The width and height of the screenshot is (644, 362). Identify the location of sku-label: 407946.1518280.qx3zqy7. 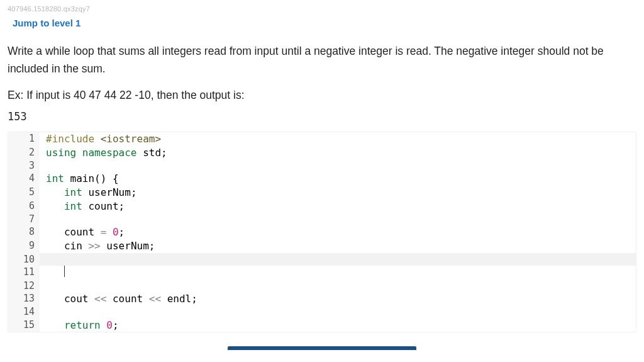
(322, 9).